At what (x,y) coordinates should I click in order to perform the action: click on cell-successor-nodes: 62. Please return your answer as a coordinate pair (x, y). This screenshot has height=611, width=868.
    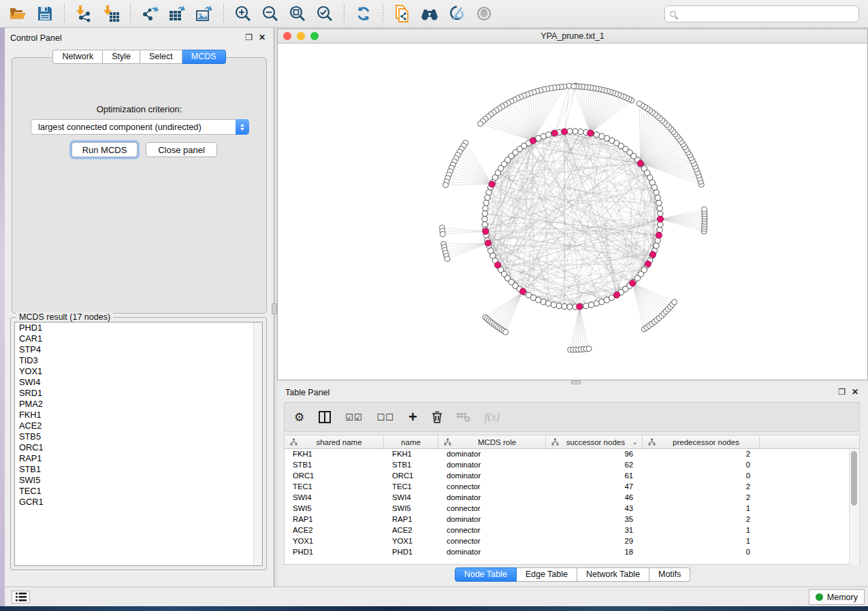
    Looking at the image, I should click on (594, 465).